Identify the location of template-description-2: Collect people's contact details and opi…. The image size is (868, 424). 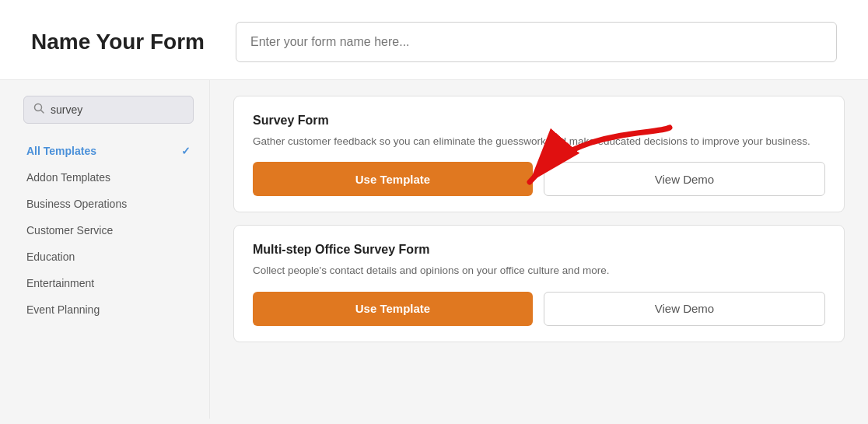
(539, 271).